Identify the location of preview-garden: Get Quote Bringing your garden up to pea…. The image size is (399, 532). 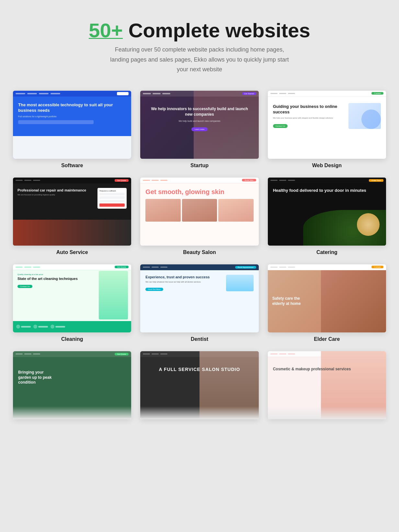
(72, 385).